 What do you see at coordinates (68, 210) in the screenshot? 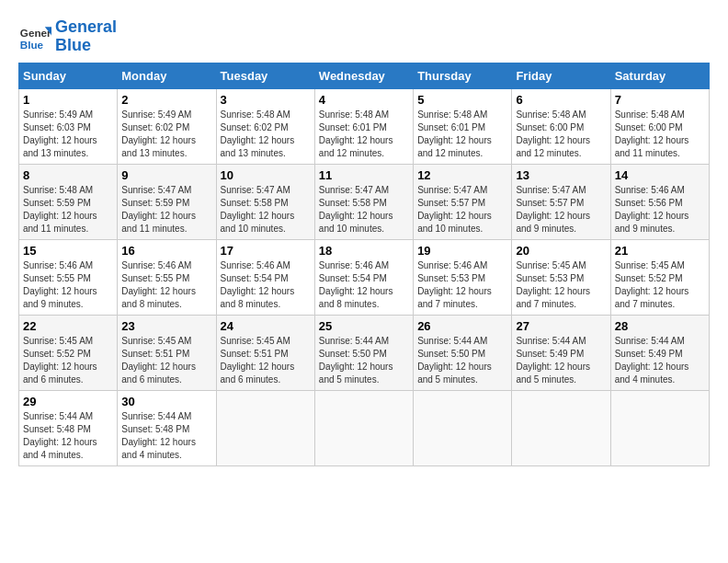
I see `day-info: Sunrise: 5:48 AM Sunset: 5:59 PM Dayligh…` at bounding box center [68, 210].